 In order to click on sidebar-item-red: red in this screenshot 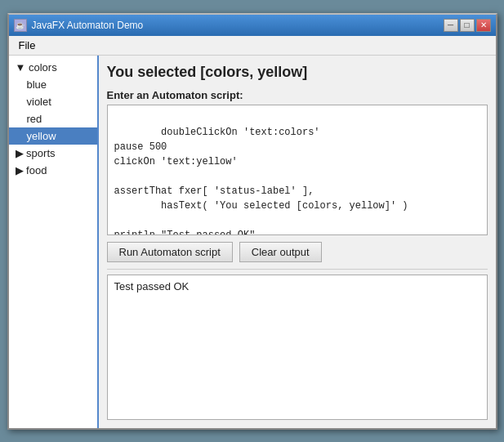, I will do `click(53, 119)`.